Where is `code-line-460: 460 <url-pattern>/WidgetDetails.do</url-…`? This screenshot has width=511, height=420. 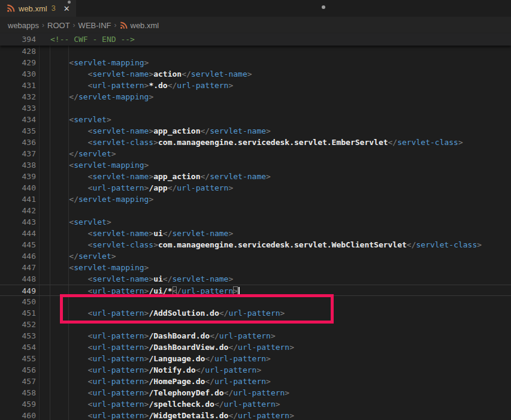
code-line-460: 460 <url-pattern>/WidgetDetails.do</url-… is located at coordinates (255, 415).